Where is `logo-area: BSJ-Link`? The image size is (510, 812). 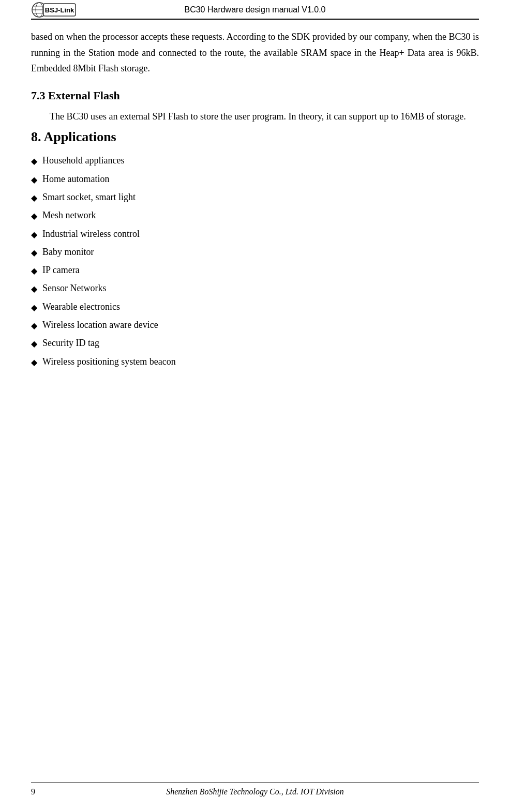 logo-area: BSJ-Link is located at coordinates (54, 10).